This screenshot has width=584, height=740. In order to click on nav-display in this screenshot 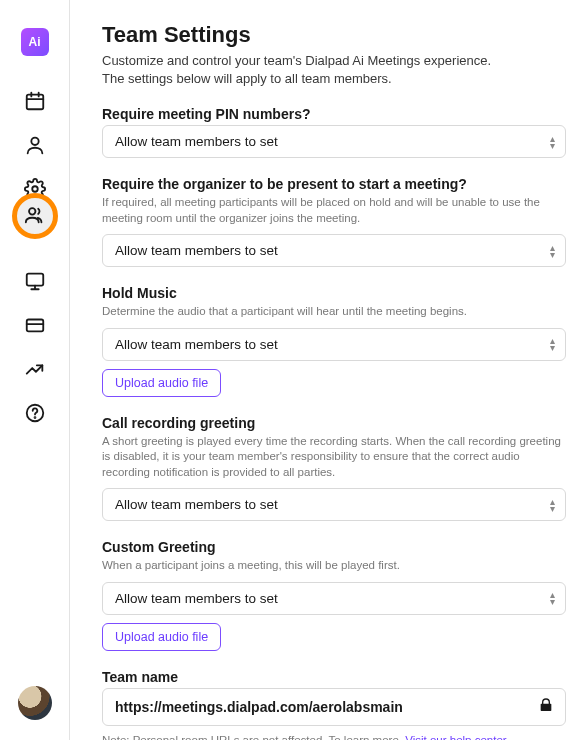, I will do `click(35, 282)`.